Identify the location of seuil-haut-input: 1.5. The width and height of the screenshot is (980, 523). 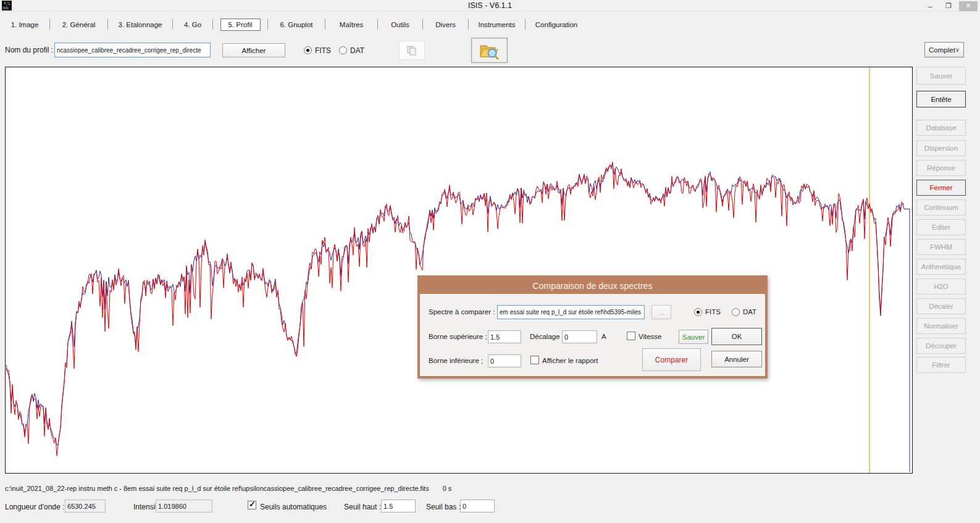
(398, 506).